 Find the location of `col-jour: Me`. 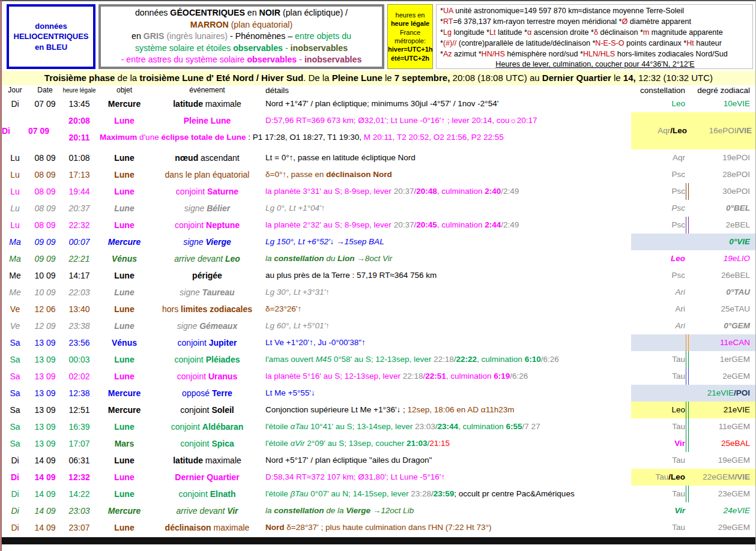

col-jour: Me is located at coordinates (15, 292).